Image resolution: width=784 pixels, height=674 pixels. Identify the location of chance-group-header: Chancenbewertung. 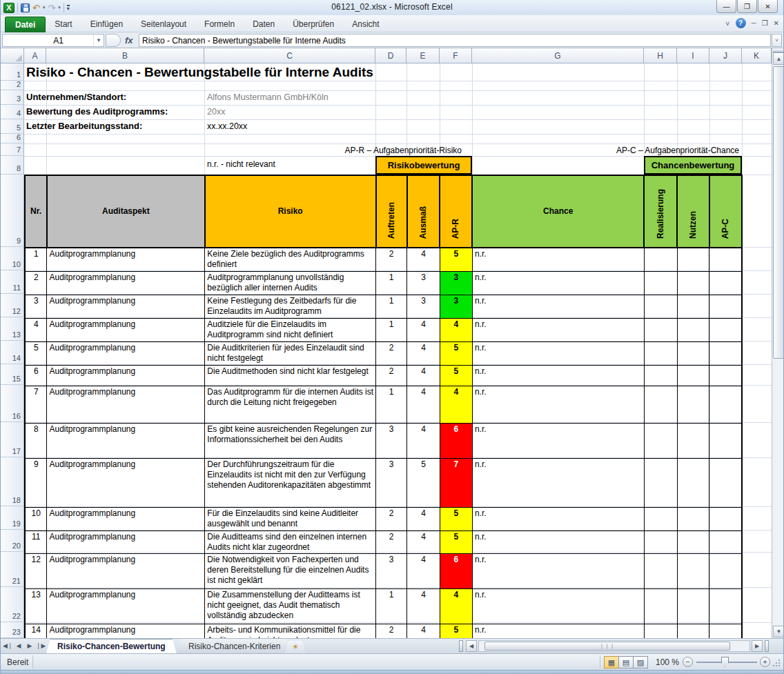
(693, 166).